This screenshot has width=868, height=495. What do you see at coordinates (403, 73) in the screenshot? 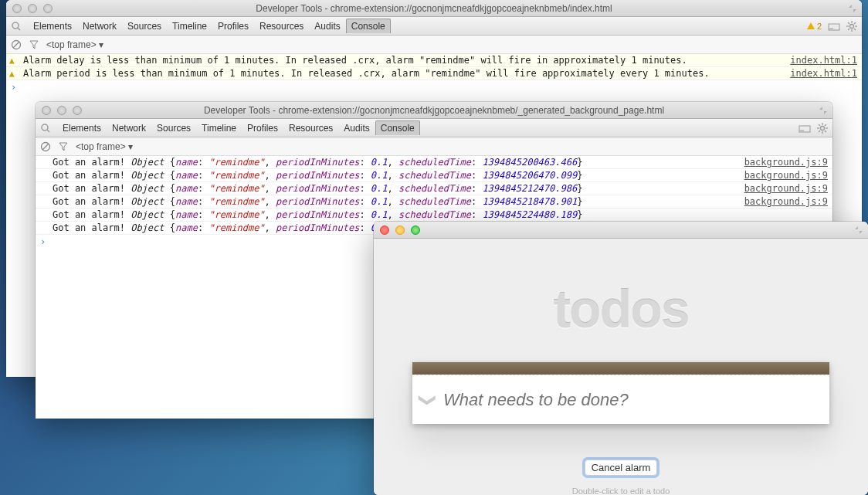
I see `console-message: Alarm period is less than minimum of 1 m…` at bounding box center [403, 73].